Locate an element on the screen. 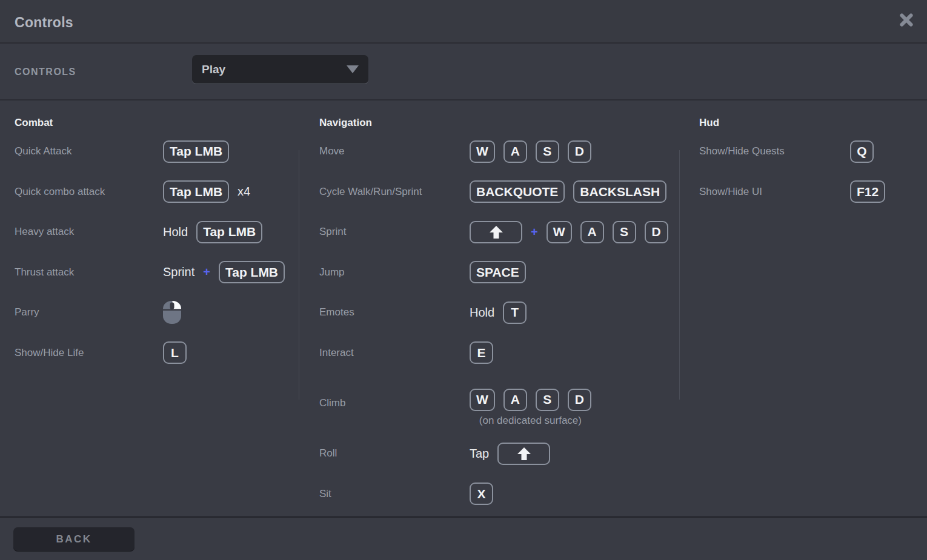  repeat-count-text: x4 is located at coordinates (244, 191).